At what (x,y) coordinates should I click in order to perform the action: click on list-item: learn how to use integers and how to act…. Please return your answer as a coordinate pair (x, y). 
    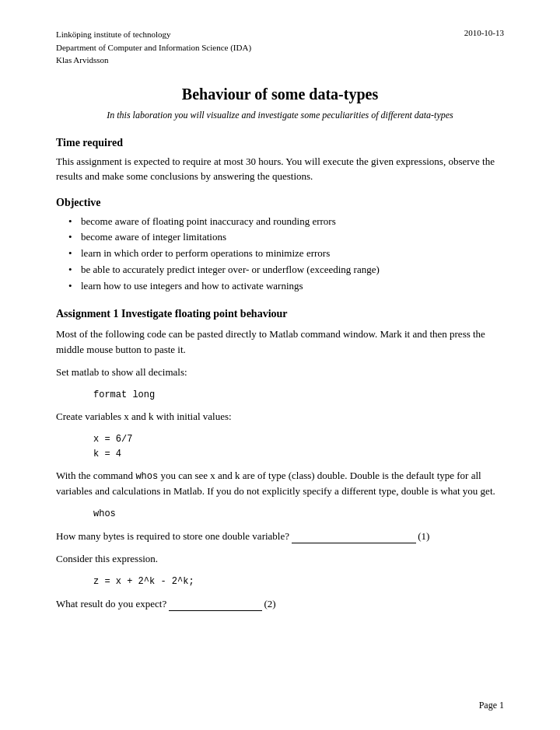
    Looking at the image, I should click on (286, 286).